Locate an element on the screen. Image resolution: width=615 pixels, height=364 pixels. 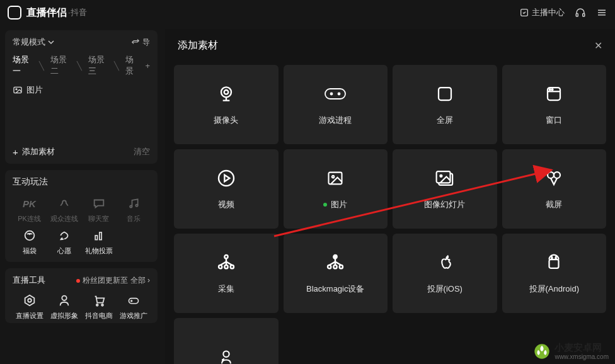
tool-shop: 抖音电商 is located at coordinates (98, 306).